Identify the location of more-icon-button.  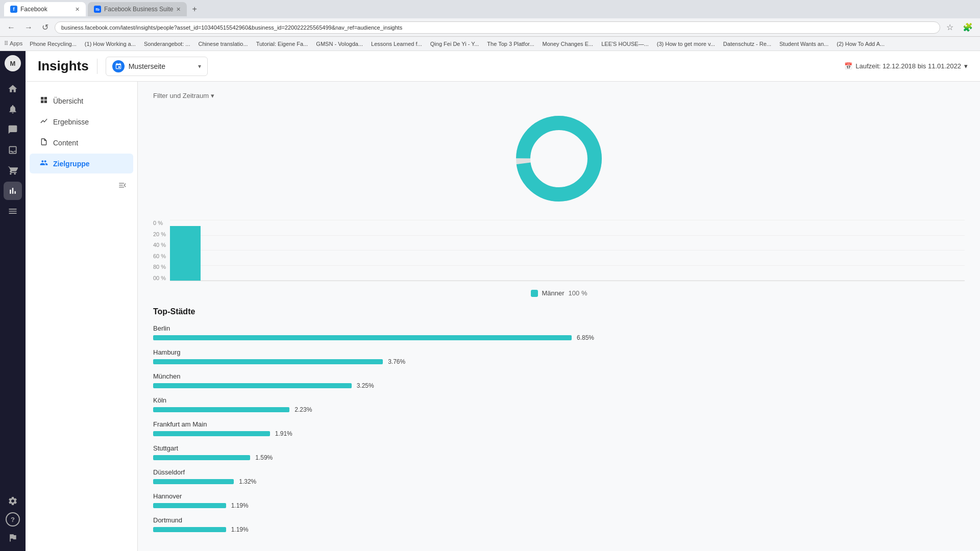
(13, 211).